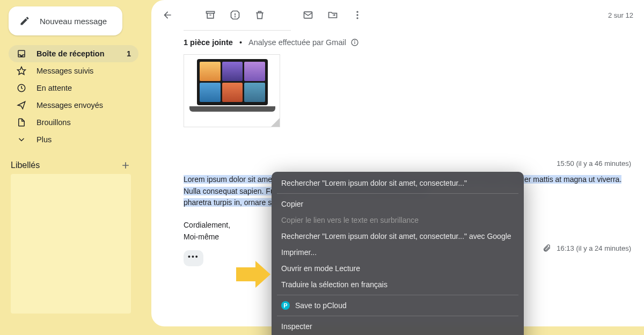 The width and height of the screenshot is (644, 335). Describe the element at coordinates (398, 252) in the screenshot. I see `context-item: Imprimer...` at that location.